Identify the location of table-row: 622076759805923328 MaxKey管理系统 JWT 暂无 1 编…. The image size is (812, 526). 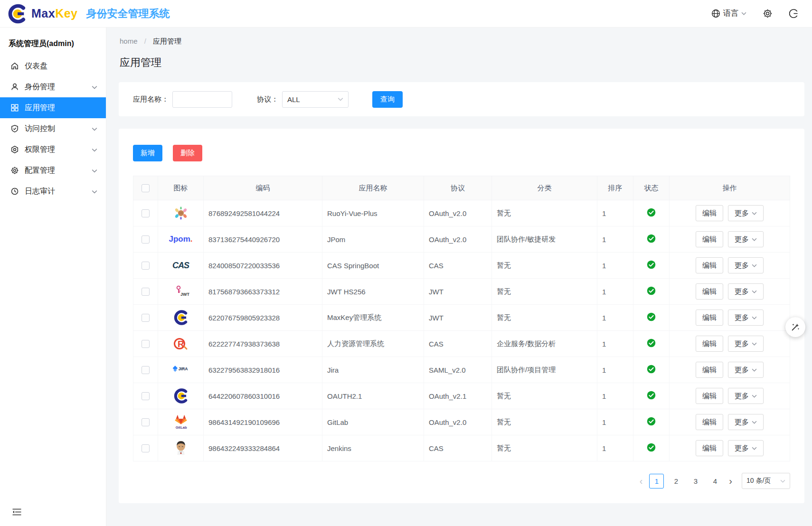
(462, 318).